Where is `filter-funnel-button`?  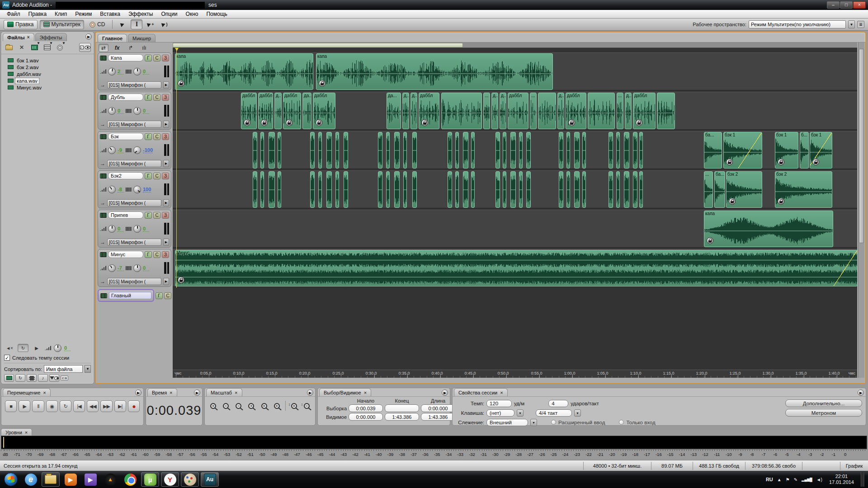 filter-funnel-button is located at coordinates (54, 378).